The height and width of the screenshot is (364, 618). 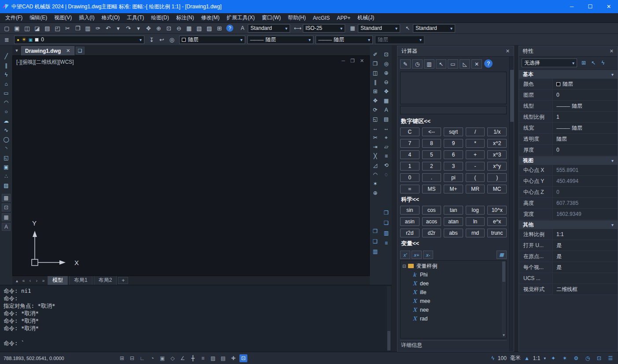 I want to click on menu-item: 标注(N), so click(x=185, y=18).